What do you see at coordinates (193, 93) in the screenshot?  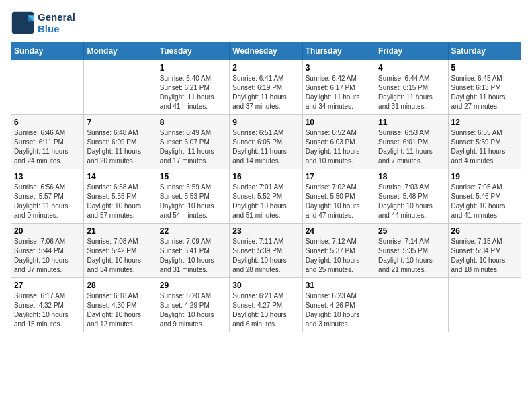 I see `day-info: Sunrise: 6:40 AMSunset: 6:21 PMDaylight:…` at bounding box center [193, 93].